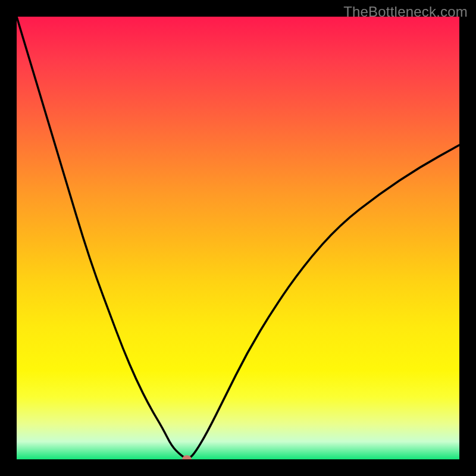 Image resolution: width=476 pixels, height=476 pixels. What do you see at coordinates (187, 457) in the screenshot?
I see `optimum-marker` at bounding box center [187, 457].